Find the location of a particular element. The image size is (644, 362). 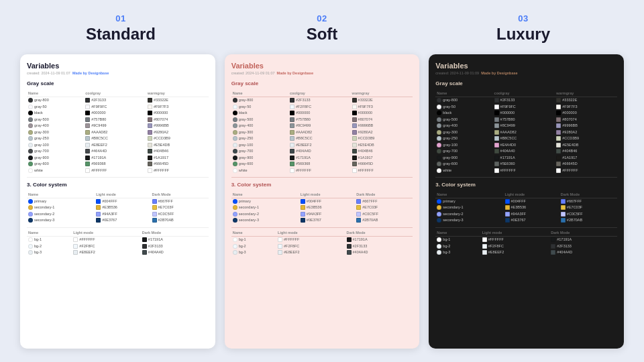

standard-meta: created: 2024-11-09 01:07 Made by Design… is located at coordinates (118, 74).